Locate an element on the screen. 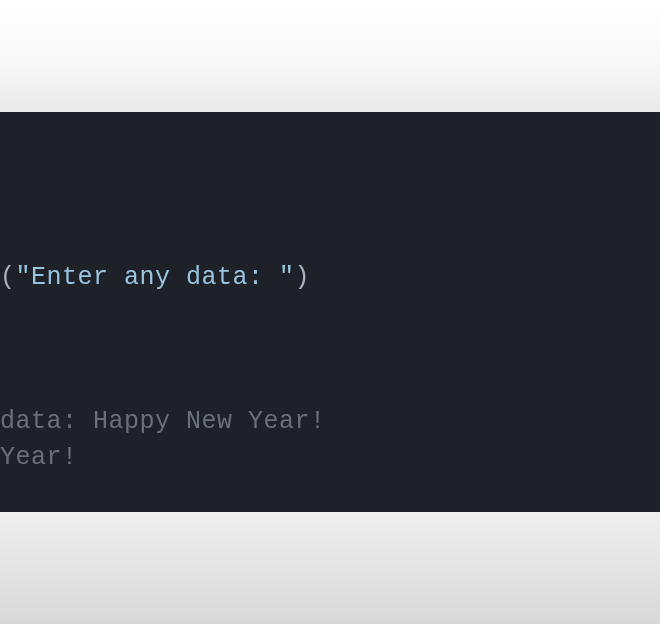 This screenshot has height=624, width=660. close-paren: ) is located at coordinates (303, 278).